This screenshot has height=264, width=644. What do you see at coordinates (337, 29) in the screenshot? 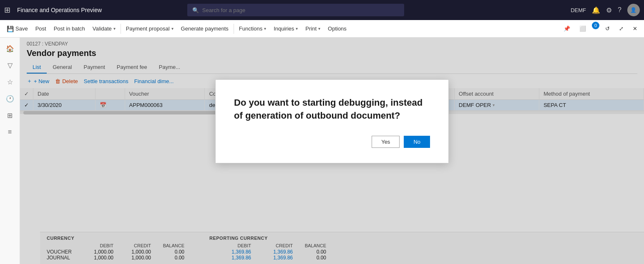
I see `options-button: Options` at bounding box center [337, 29].